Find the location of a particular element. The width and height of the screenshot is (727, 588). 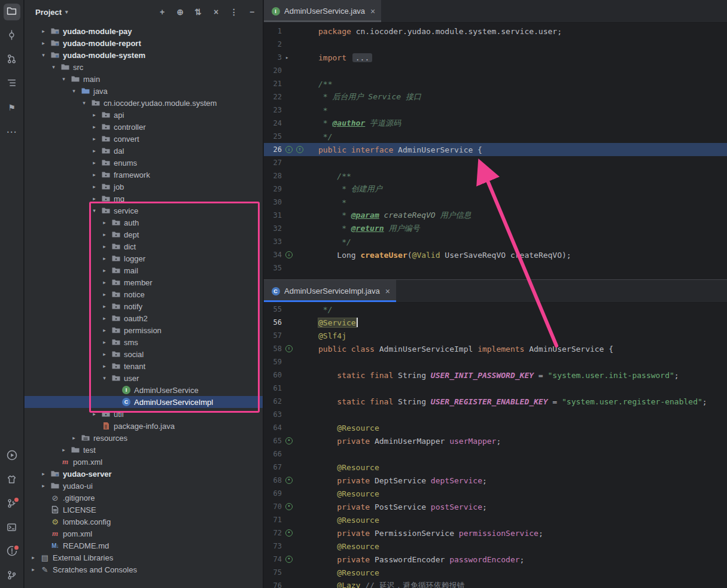

problems-icon is located at coordinates (12, 552).